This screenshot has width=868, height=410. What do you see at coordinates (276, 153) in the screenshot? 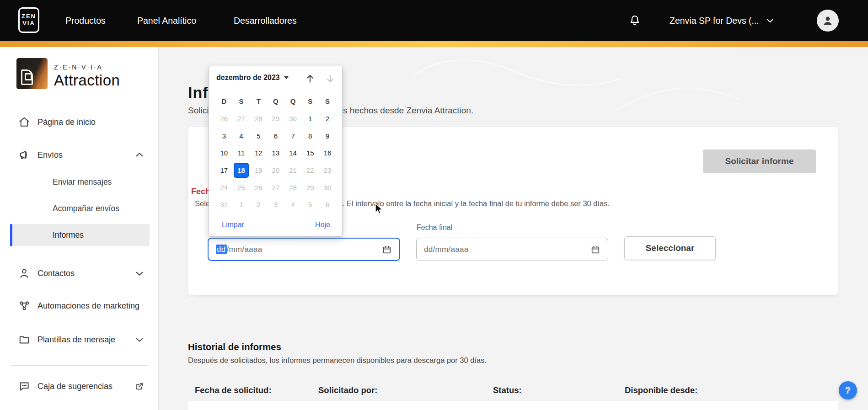
I see `calendar-day: 13` at bounding box center [276, 153].